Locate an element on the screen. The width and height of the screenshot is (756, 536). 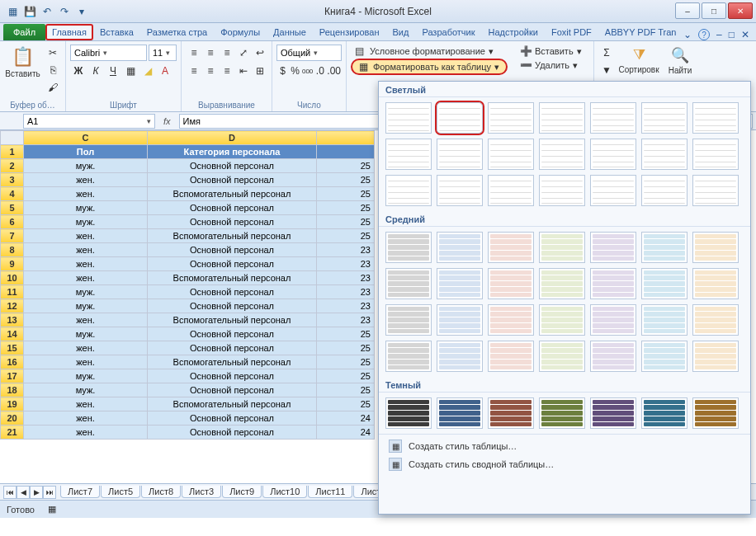
tab-abbyy: ABBYY PDF Tran is located at coordinates (640, 31).